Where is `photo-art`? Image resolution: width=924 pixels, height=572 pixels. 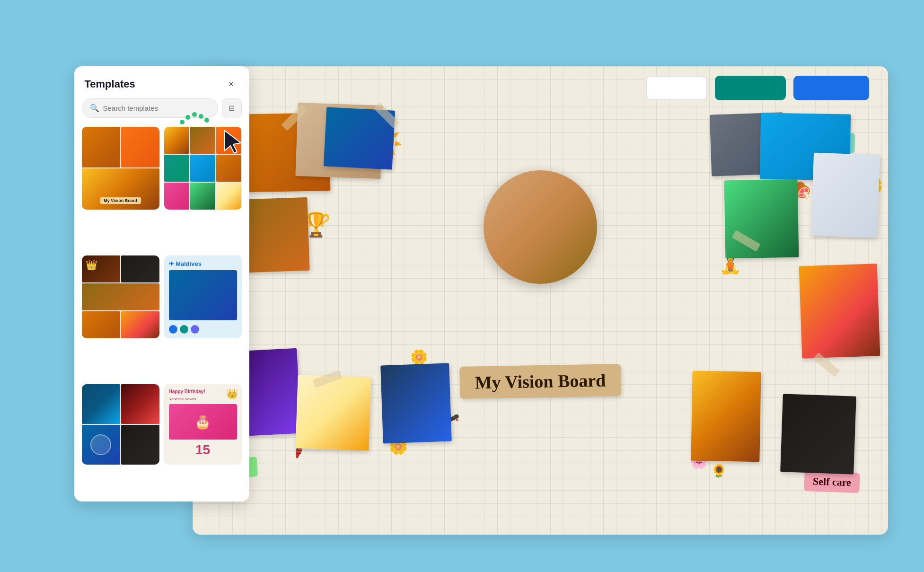 photo-art is located at coordinates (333, 413).